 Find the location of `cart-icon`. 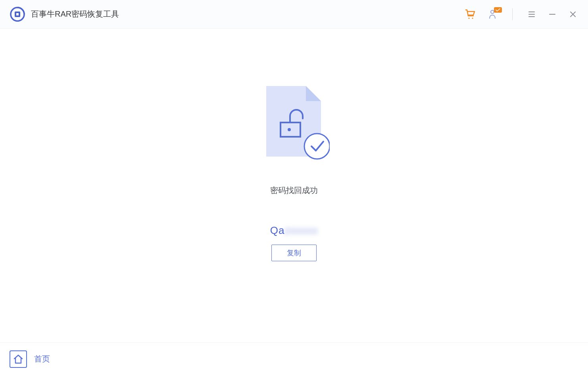

cart-icon is located at coordinates (470, 14).